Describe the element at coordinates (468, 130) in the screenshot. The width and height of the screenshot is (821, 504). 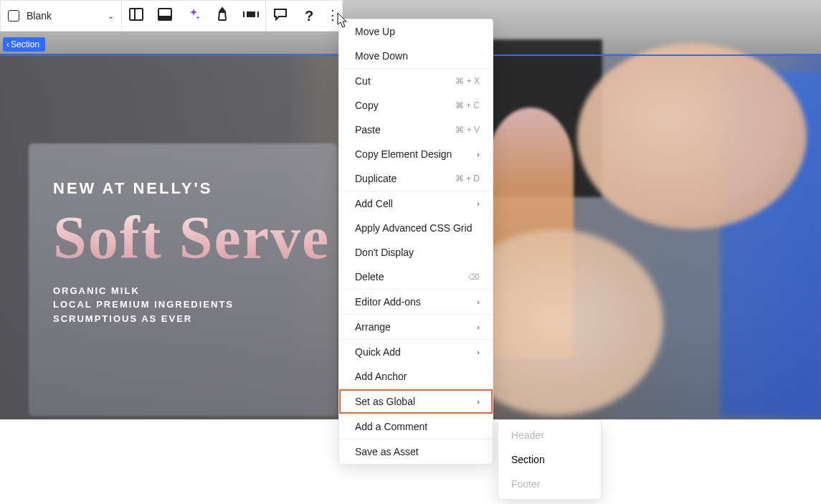
I see `menu-shortcut: ⌘ + V` at that location.